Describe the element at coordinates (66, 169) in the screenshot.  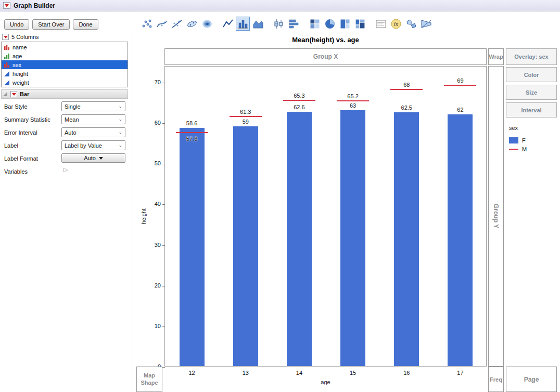
I see `variables-disclosure-icon: ▷` at that location.